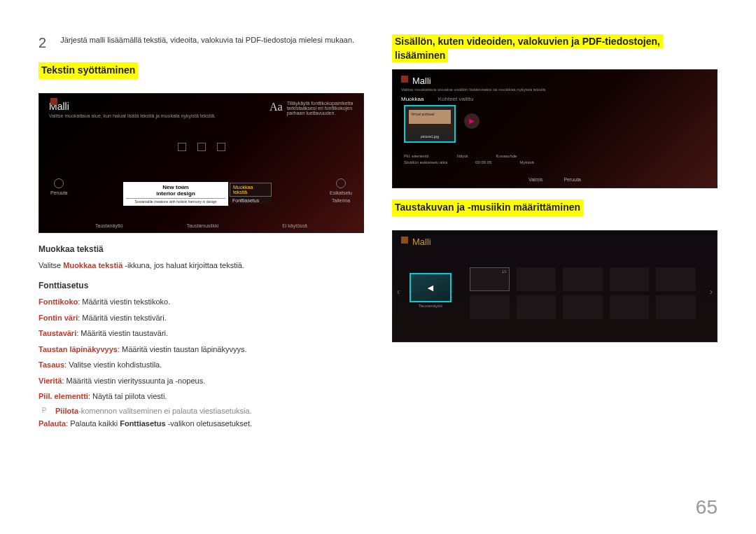 The image size is (756, 534). What do you see at coordinates (276, 107) in the screenshot?
I see `aa-icon: Aa` at bounding box center [276, 107].